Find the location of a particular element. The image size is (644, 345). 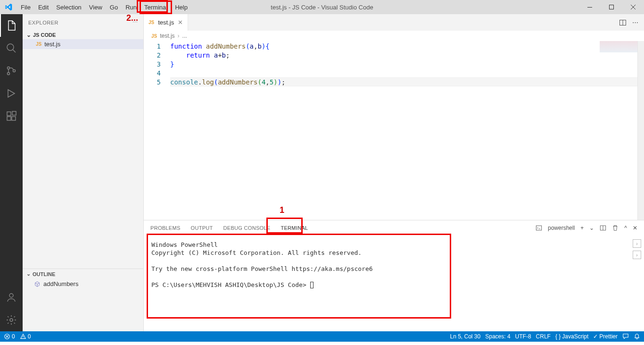

code-line: function addNumbers(a,b){ is located at coordinates (407, 46).